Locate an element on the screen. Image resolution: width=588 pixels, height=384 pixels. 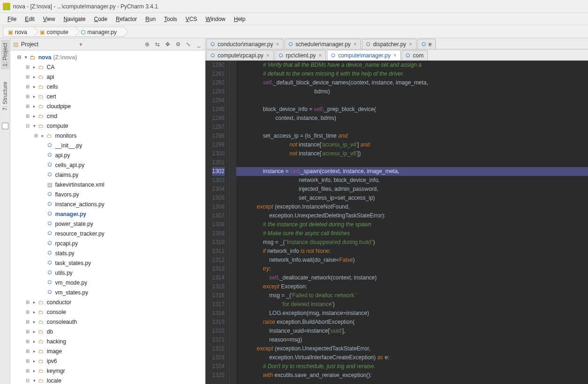
minimize-icon: ⎯ is located at coordinates (198, 44).